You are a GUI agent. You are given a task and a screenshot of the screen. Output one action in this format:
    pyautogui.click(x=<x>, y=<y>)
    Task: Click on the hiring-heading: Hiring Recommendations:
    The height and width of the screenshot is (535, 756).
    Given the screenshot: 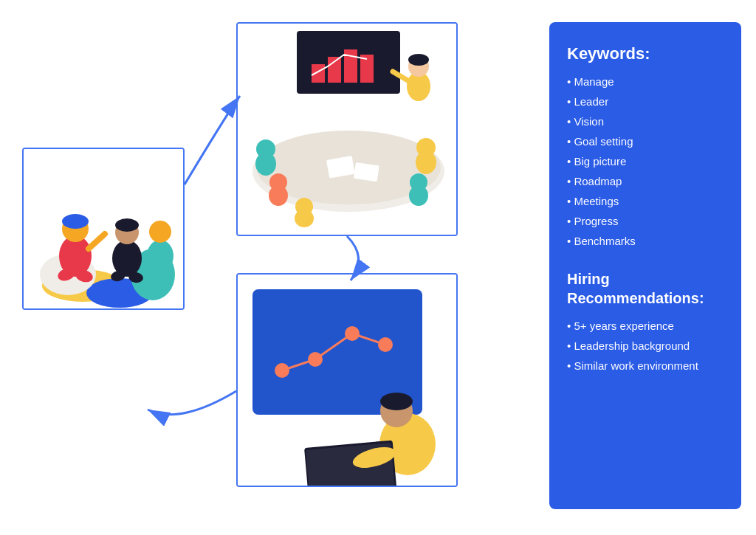 What is the action you would take?
    pyautogui.click(x=645, y=289)
    